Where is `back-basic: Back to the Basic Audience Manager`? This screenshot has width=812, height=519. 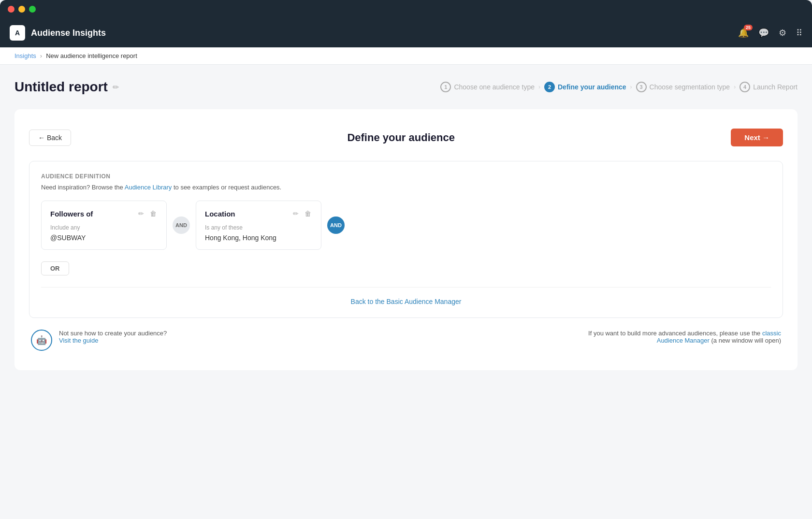
back-basic: Back to the Basic Audience Manager is located at coordinates (406, 297).